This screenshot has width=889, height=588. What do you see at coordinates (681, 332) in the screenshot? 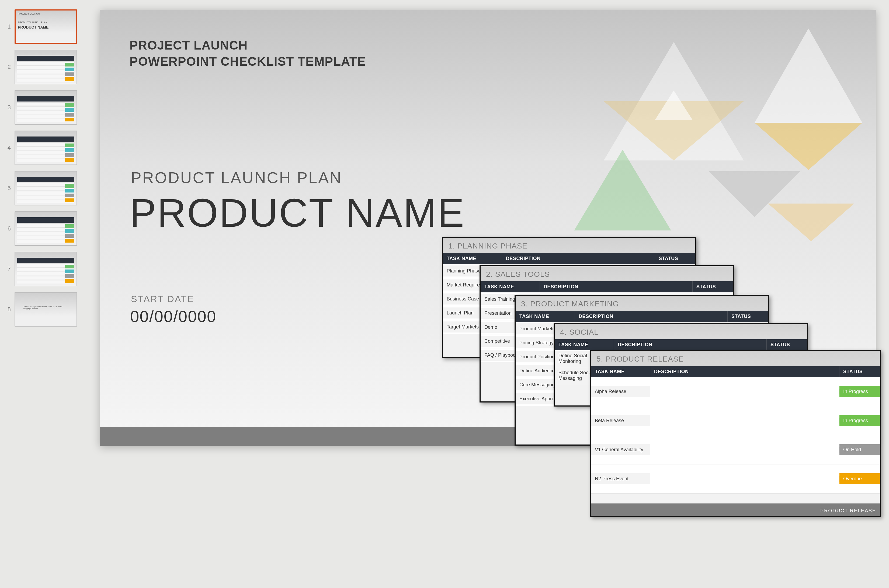
I see `card-title: 4. SOCIAL` at bounding box center [681, 332].